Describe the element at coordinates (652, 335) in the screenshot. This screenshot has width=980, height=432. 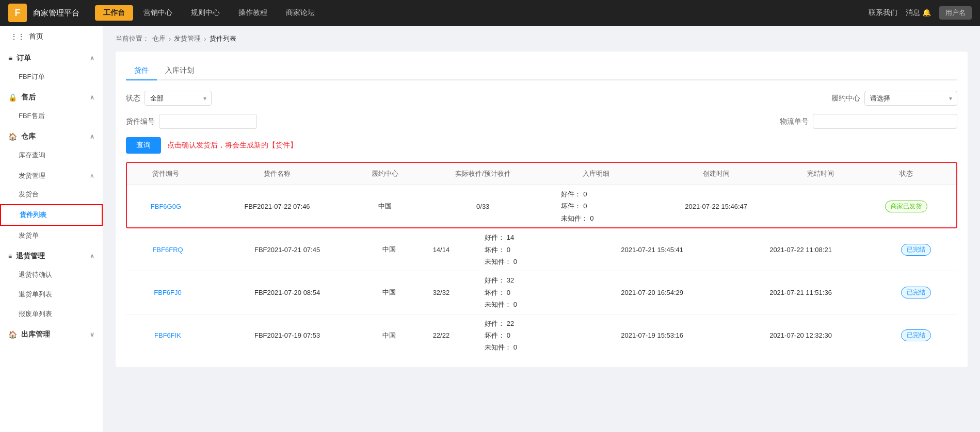
I see `cell-create-time-3: 2021-07-19 15:53:16` at that location.